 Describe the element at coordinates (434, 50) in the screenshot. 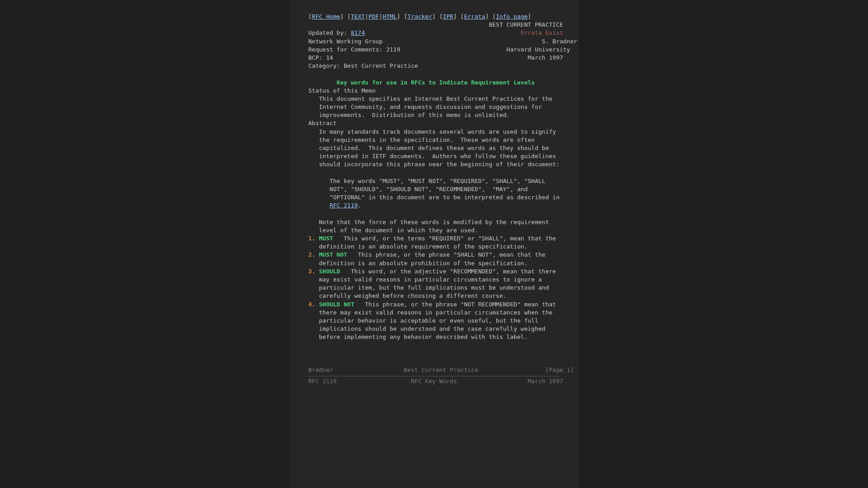

I see `header-line-rfcno: Request for Comments: 2119 Harvard Unive…` at that location.